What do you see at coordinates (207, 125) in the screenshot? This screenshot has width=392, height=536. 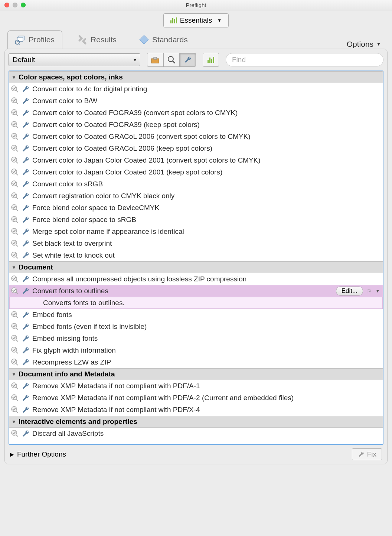 I see `list-item-label: Convert color to Coated FOGRA39 (keep sp…` at bounding box center [207, 125].